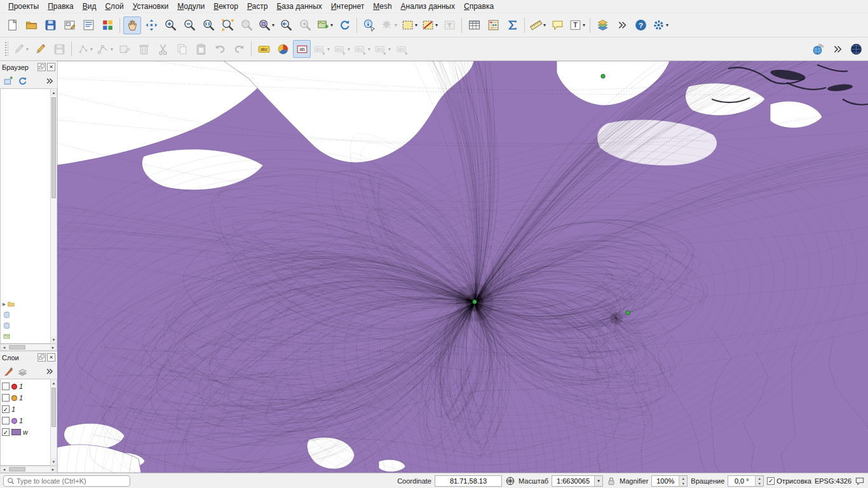 The height and width of the screenshot is (488, 868). What do you see at coordinates (283, 49) in the screenshot?
I see `layer-diagram-options-button` at bounding box center [283, 49].